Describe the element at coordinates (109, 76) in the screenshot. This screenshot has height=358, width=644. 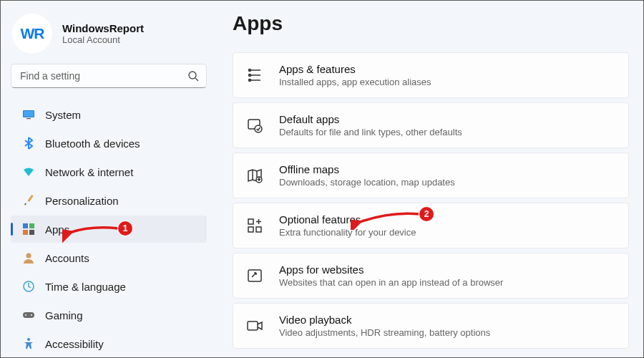
I see `search-box` at that location.